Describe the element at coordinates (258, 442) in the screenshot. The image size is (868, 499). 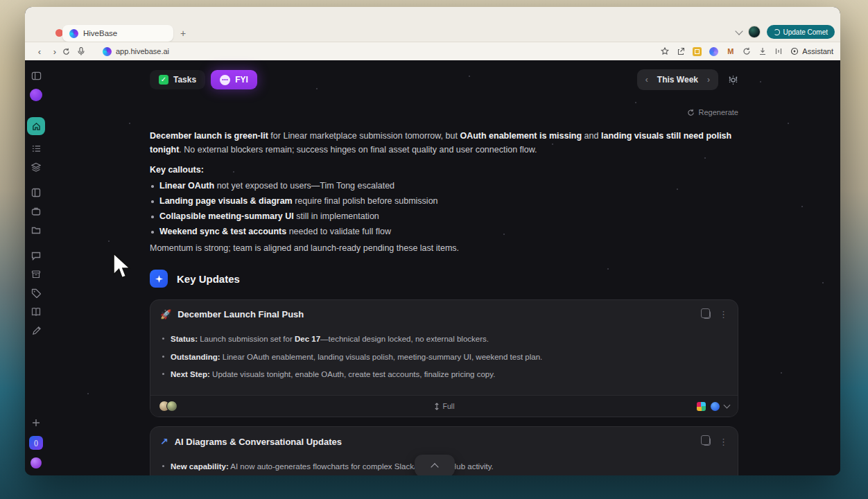
I see `card-title: AI Diagrams & Conversational Updates` at that location.